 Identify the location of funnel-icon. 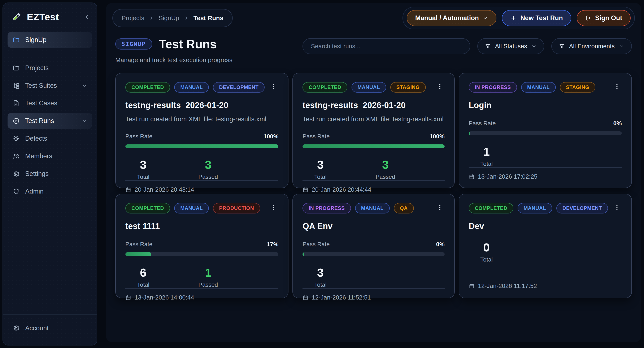
(488, 46).